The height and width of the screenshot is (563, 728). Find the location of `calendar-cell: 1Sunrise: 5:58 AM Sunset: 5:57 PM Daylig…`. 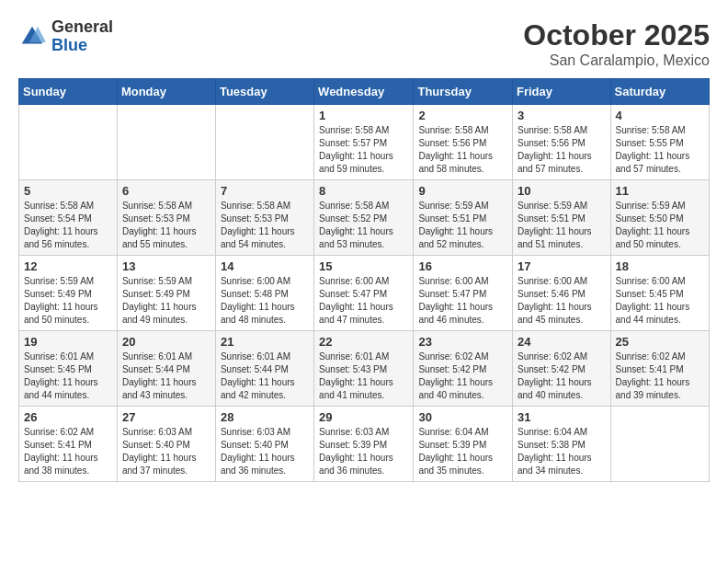

calendar-cell: 1Sunrise: 5:58 AM Sunset: 5:57 PM Daylig… is located at coordinates (364, 143).